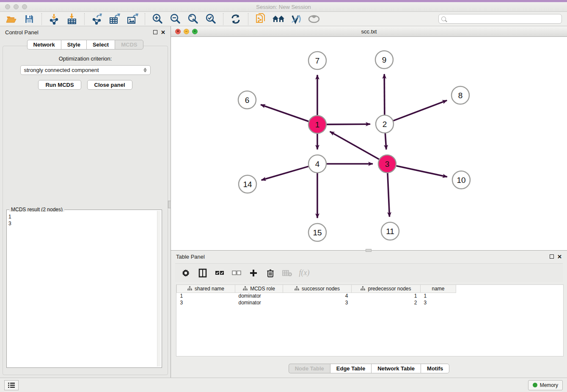  I want to click on open-session-button, so click(11, 19).